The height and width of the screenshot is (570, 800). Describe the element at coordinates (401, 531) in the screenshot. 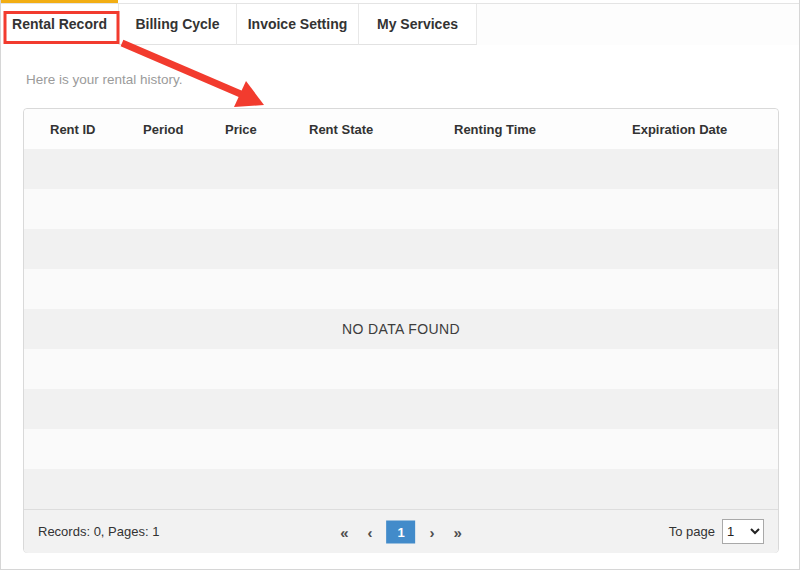

I see `table-footer: Records: 0, Pages: 1 « ‹ 1 › » To page 1` at that location.